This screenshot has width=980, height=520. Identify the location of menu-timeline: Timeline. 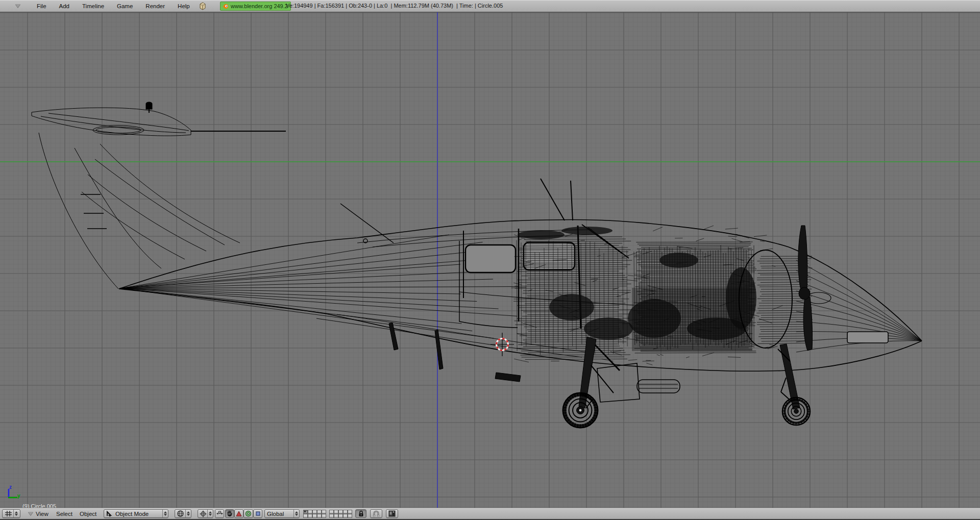
(93, 6).